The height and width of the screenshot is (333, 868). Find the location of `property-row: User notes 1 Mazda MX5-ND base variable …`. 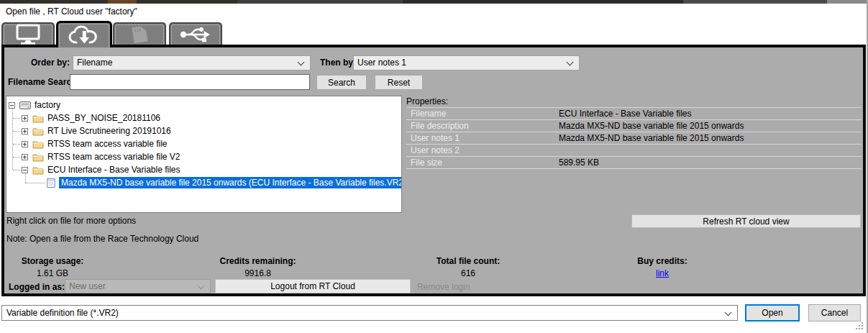

property-row: User notes 1 Mazda MX5-ND base variable … is located at coordinates (634, 138).